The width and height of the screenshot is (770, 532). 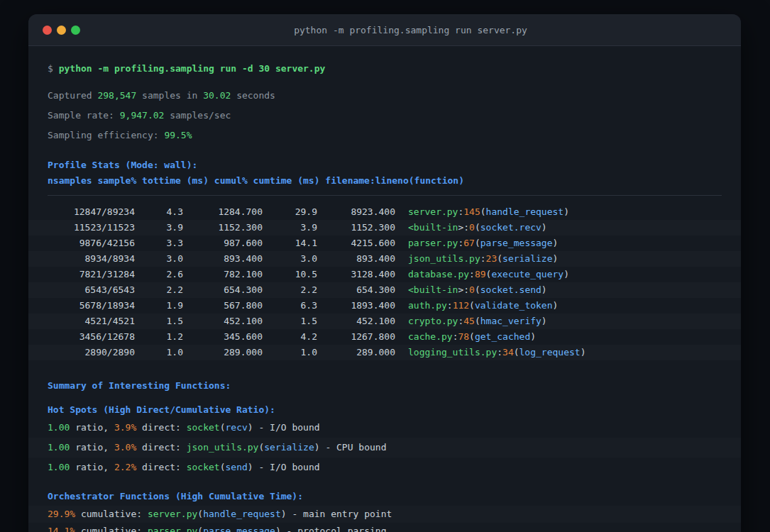 What do you see at coordinates (106, 135) in the screenshot?
I see `text-segment: Sampling efficiency:` at bounding box center [106, 135].